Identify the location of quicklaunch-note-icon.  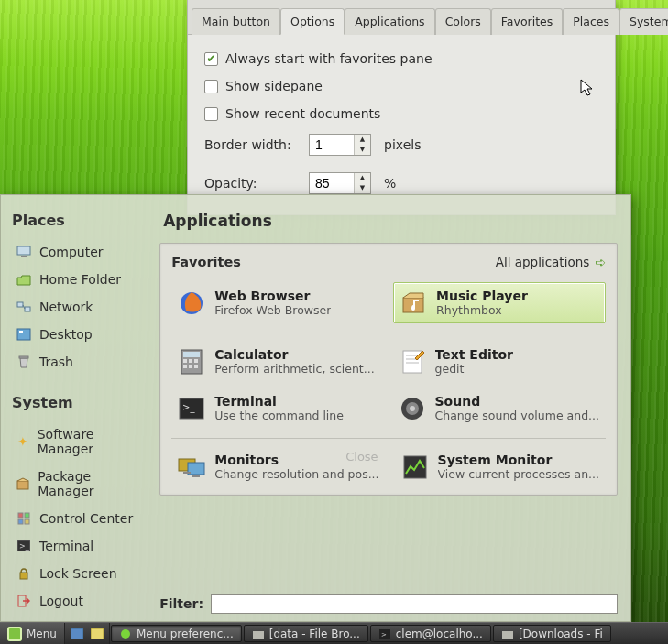
(97, 634).